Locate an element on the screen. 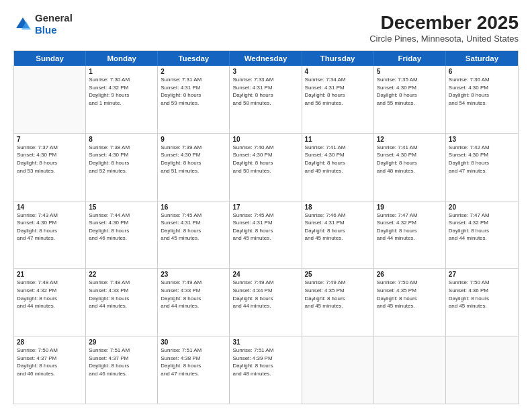  calendar-cell: 3Sunrise: 7:33 AMSunset: 4:31 PMDaylight… is located at coordinates (266, 99).